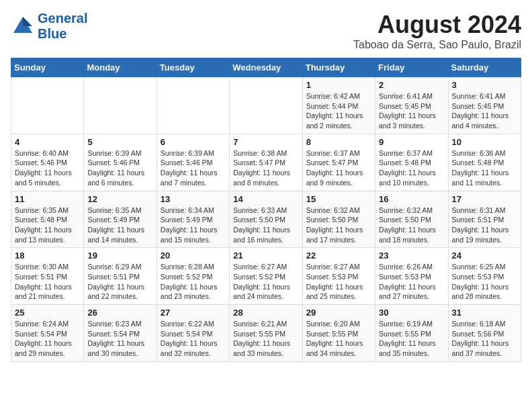 Image resolution: width=532 pixels, height=411 pixels. I want to click on day-number: 16, so click(411, 199).